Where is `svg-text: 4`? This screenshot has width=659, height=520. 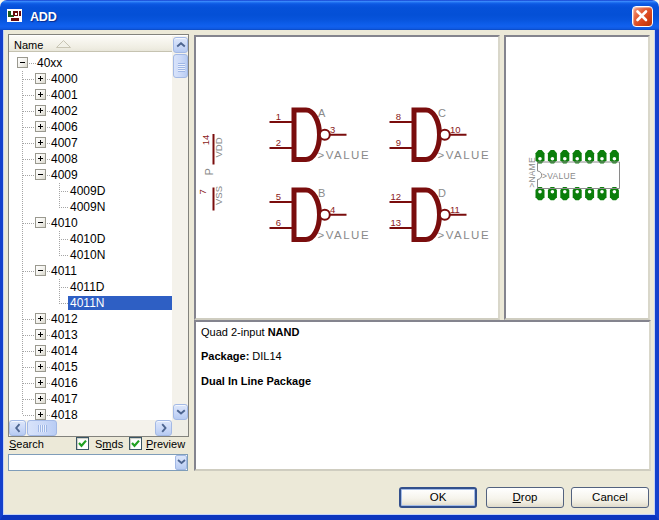
svg-text: 4 is located at coordinates (332, 210).